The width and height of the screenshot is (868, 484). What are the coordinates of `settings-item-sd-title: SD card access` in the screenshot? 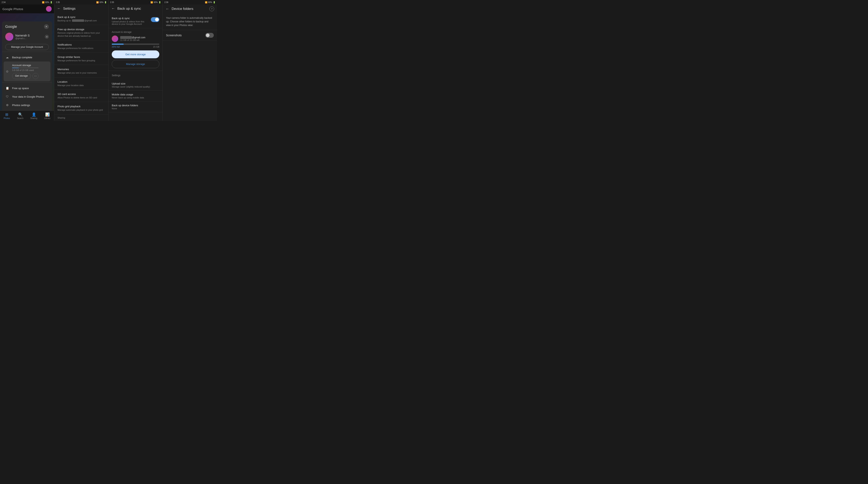 It's located at (82, 94).